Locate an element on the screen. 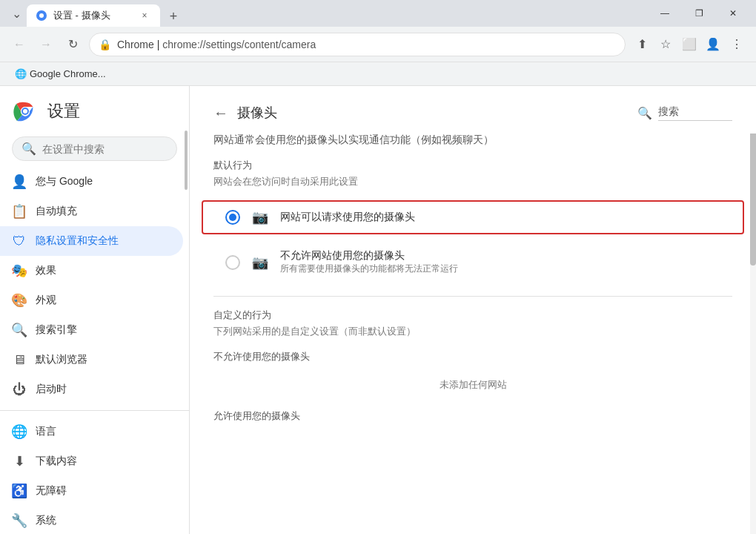 The width and height of the screenshot is (756, 534). sidebar-label-you-and-google: 您与 Google is located at coordinates (64, 182).